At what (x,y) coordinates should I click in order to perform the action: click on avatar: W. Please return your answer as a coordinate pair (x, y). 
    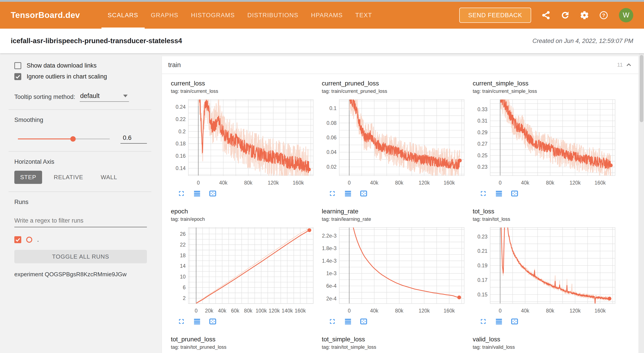
    Looking at the image, I should click on (626, 15).